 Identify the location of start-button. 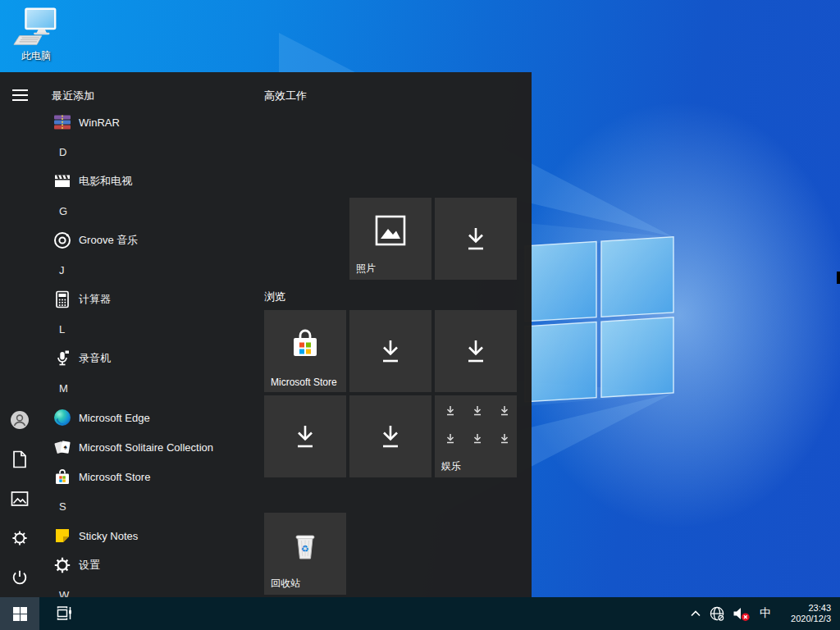
(20, 614).